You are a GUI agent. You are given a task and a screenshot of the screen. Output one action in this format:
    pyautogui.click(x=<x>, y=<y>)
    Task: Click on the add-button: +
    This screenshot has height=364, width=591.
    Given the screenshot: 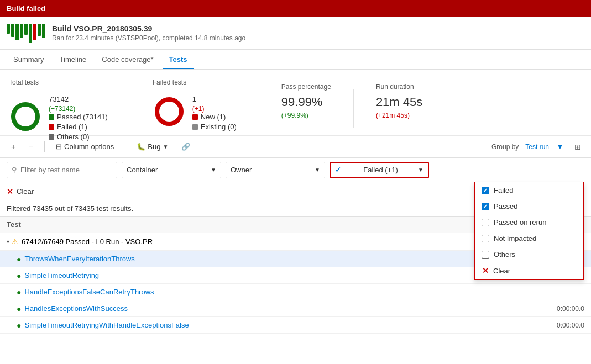 What is the action you would take?
    pyautogui.click(x=13, y=147)
    